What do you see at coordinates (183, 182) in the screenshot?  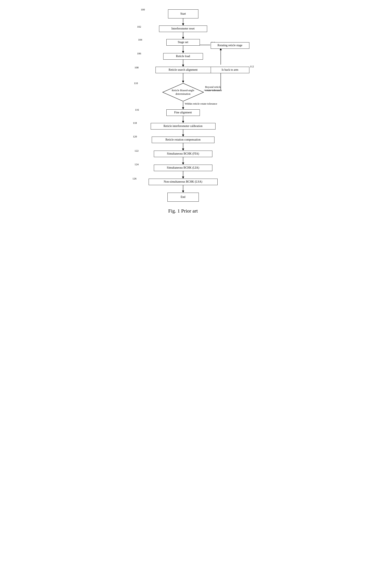 I see `non-simultaneous-bchk-lsa-box: Non-simultaneous BCHK (LSA)` at bounding box center [183, 182].